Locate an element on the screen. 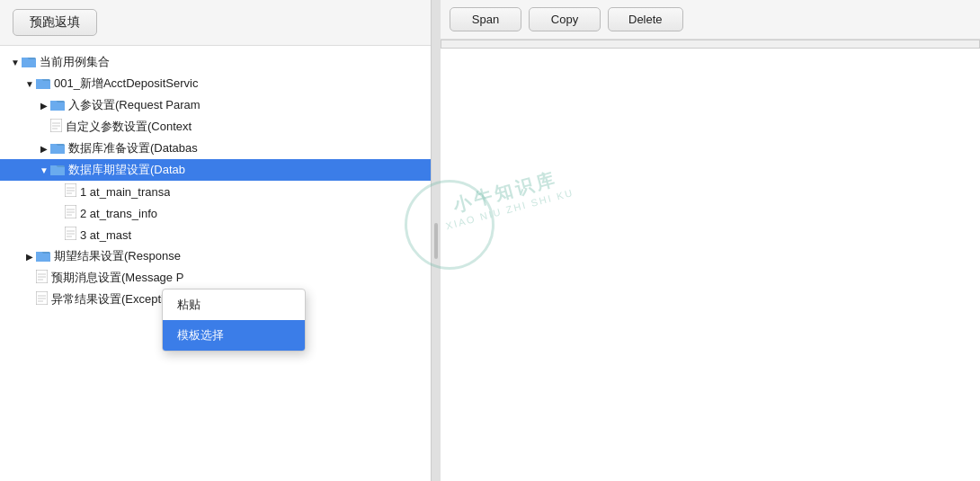 This screenshot has height=481, width=980. top-bar: 预跑返填 is located at coordinates (216, 23).